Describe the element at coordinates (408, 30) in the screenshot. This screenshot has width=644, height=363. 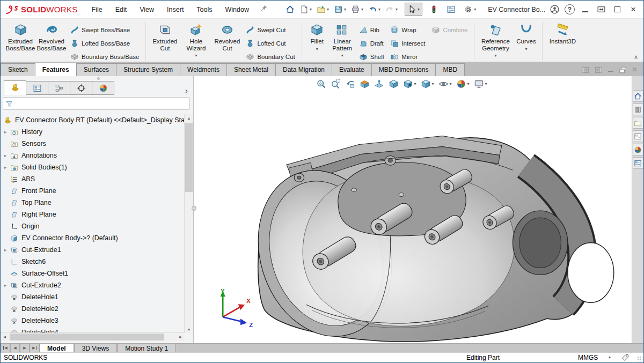
I see `wrap-button: Wrap` at that location.